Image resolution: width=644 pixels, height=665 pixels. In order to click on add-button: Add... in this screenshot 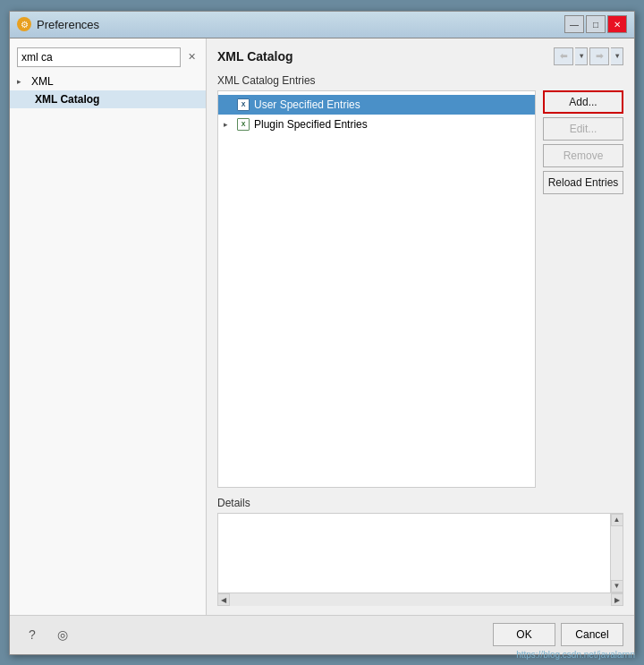, I will do `click(583, 102)`.